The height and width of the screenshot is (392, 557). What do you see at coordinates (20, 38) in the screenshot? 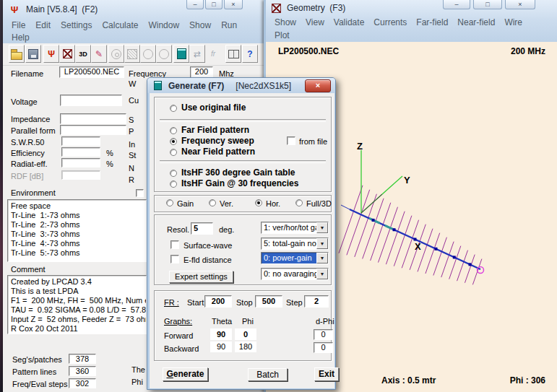
I see `menu-help: Help` at bounding box center [20, 38].